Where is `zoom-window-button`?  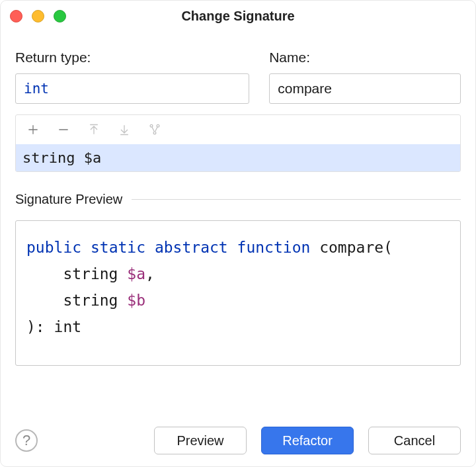 zoom-window-button is located at coordinates (60, 16).